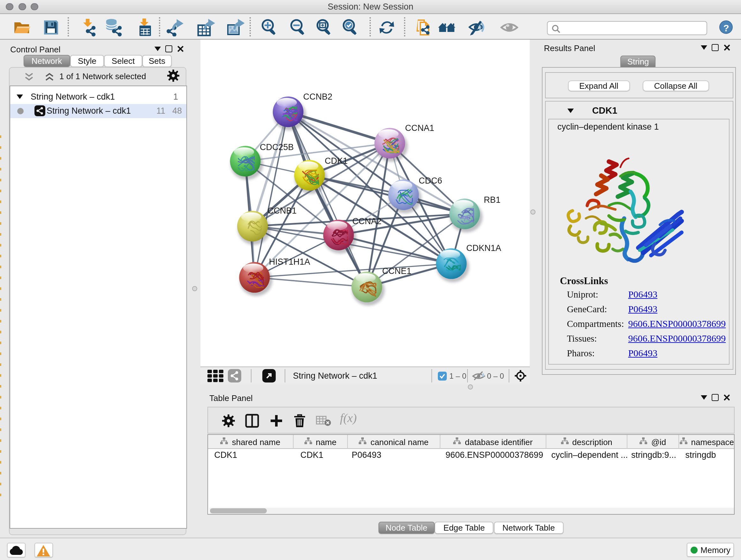 The width and height of the screenshot is (741, 560). Describe the element at coordinates (318, 97) in the screenshot. I see `svg-text: CCNB2` at that location.